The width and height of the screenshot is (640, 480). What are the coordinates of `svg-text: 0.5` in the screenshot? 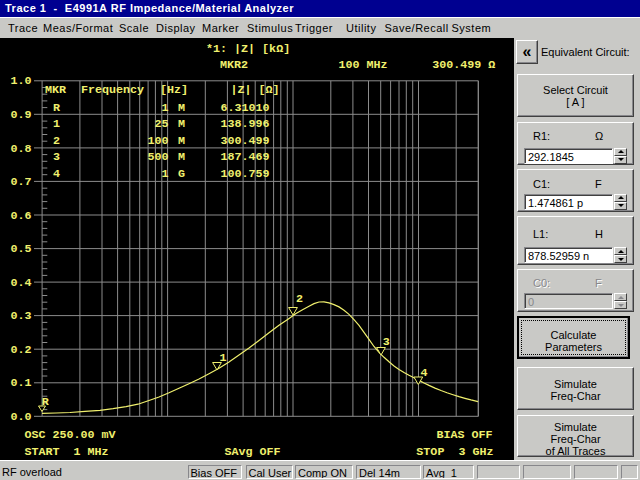 It's located at (22, 249).